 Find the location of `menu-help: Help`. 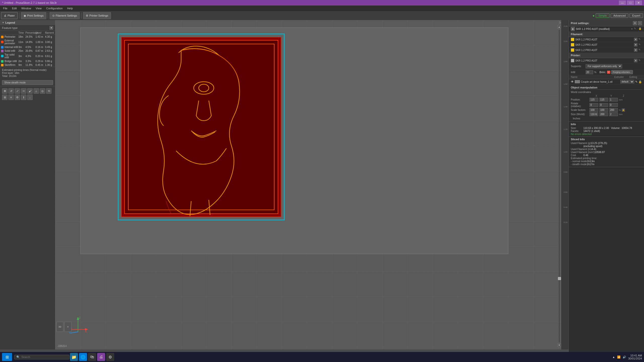

menu-help: Help is located at coordinates (70, 8).